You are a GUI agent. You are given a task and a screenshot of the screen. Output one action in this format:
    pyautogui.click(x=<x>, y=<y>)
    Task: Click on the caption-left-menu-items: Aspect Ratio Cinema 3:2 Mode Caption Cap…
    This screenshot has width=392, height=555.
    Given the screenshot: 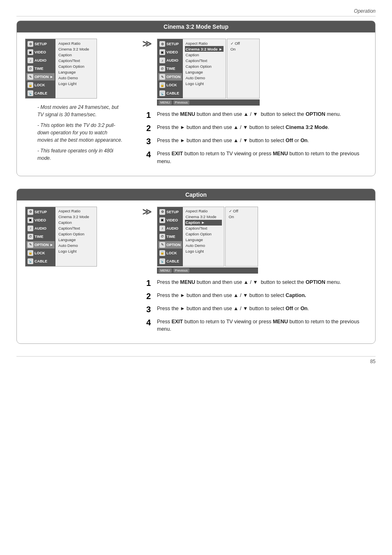 What is the action you would take?
    pyautogui.click(x=76, y=237)
    